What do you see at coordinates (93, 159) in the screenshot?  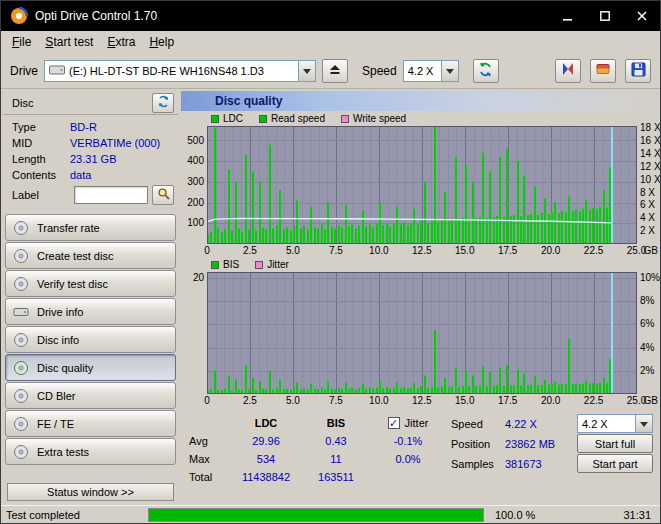 I see `info-row-length: Length 23.31 GB` at bounding box center [93, 159].